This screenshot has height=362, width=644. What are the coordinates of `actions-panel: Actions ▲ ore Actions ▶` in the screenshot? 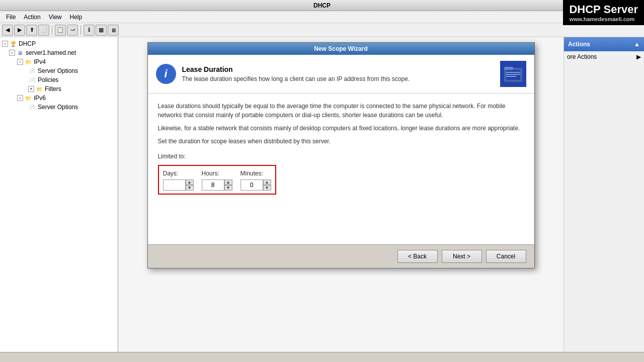 It's located at (604, 195).